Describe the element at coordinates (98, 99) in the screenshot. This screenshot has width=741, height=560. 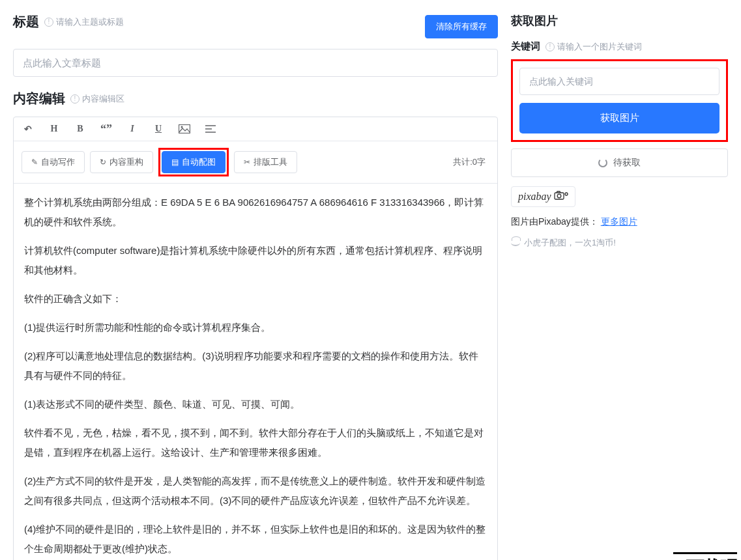
I see `editor-hint: ! 内容编辑区` at that location.